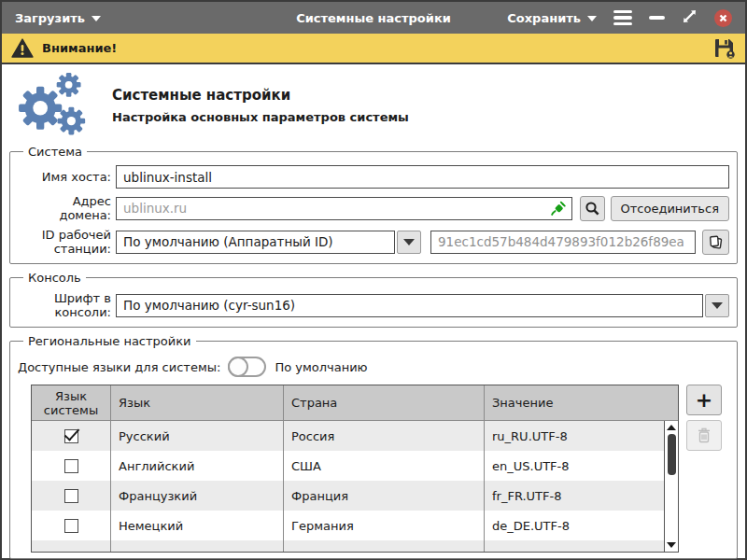  Describe the element at coordinates (355, 436) in the screenshot. I see `table-row: Русский Россия ru_RU.UTF-8` at that location.